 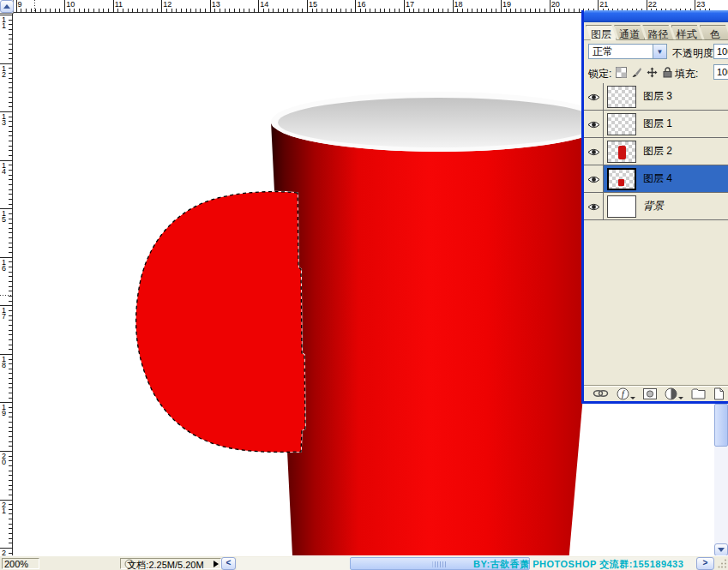 I want to click on ruler-number: 1 2, so click(x=3, y=72).